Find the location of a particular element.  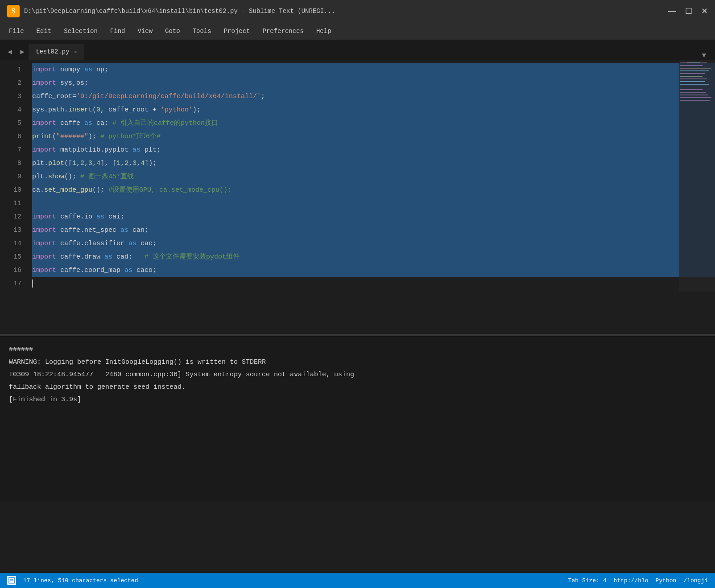

tab-nav-right: ▶ is located at coordinates (22, 52).